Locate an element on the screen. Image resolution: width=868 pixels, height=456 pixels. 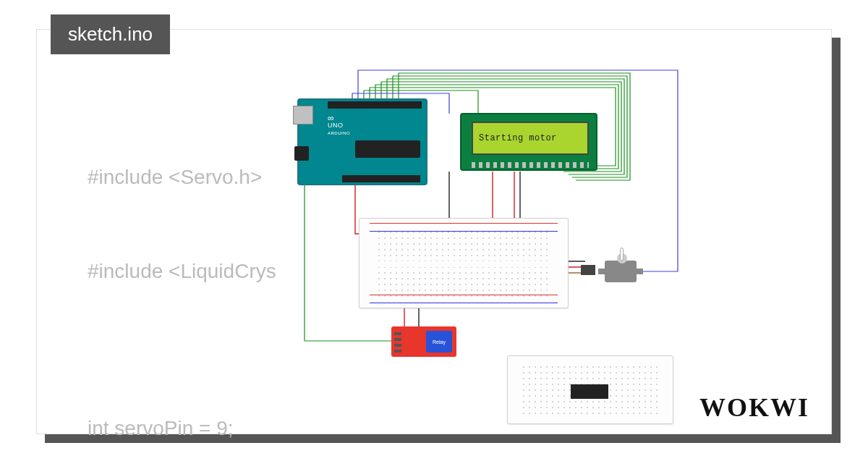
file-tab-label: sketch.ino is located at coordinates (110, 34).